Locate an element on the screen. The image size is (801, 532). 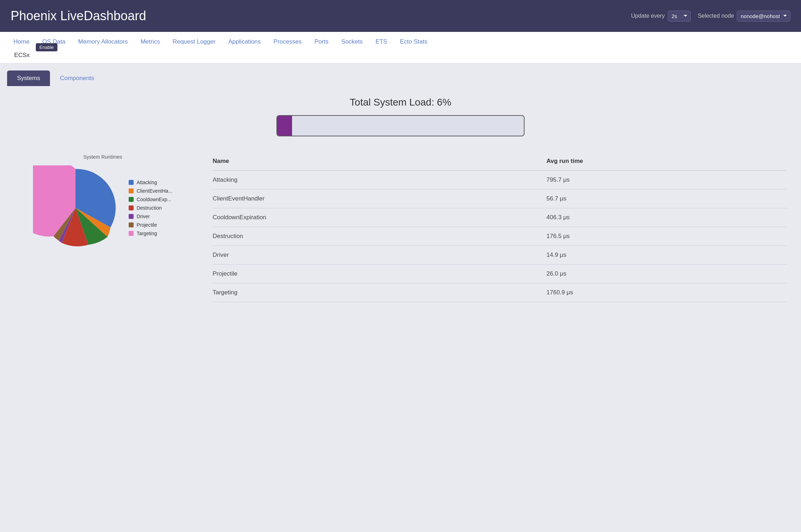
legend-label-attacking: Attacking is located at coordinates (147, 182).